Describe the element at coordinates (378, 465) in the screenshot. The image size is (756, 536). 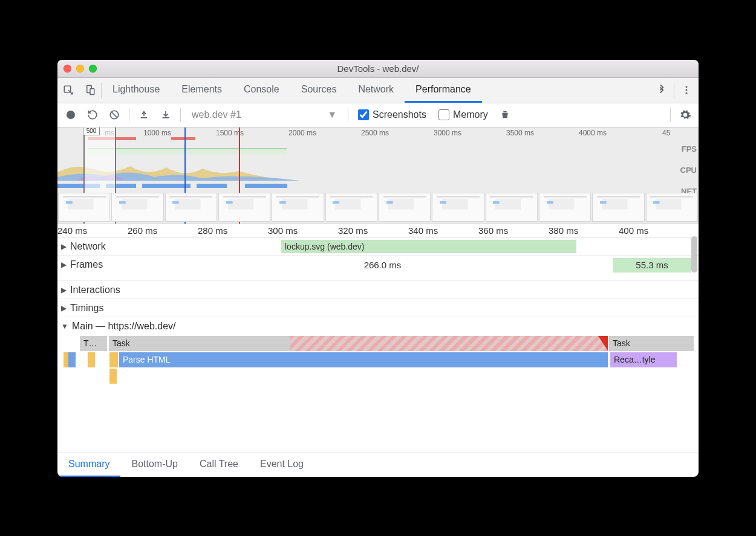
I see `details-tabstrip: Summary Bottom-Up Call Tree Event Log` at that location.